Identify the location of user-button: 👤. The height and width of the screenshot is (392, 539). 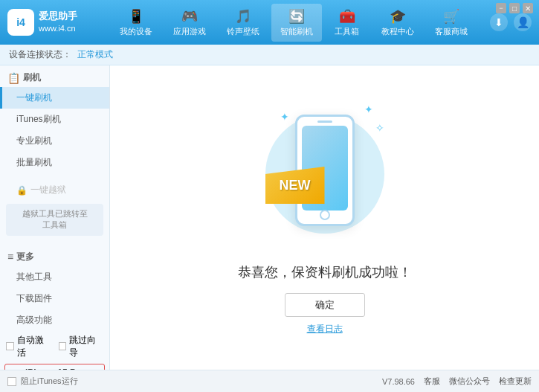
(523, 22).